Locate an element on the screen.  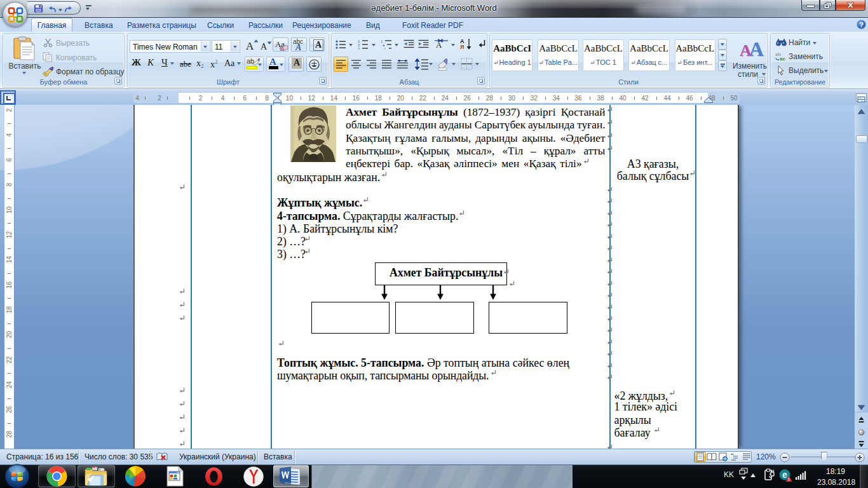
svg-text: ac is located at coordinates (783, 58).